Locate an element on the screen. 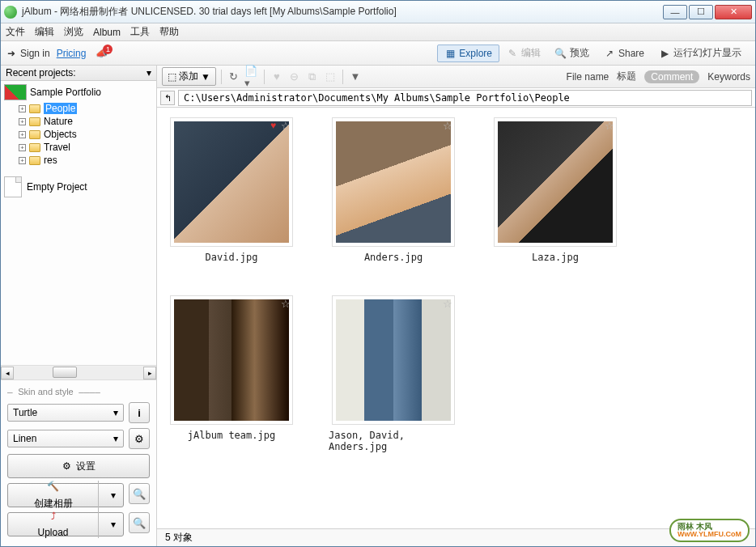 This screenshot has height=547, width=756. explore-tab: ▦ Explore is located at coordinates (468, 53).